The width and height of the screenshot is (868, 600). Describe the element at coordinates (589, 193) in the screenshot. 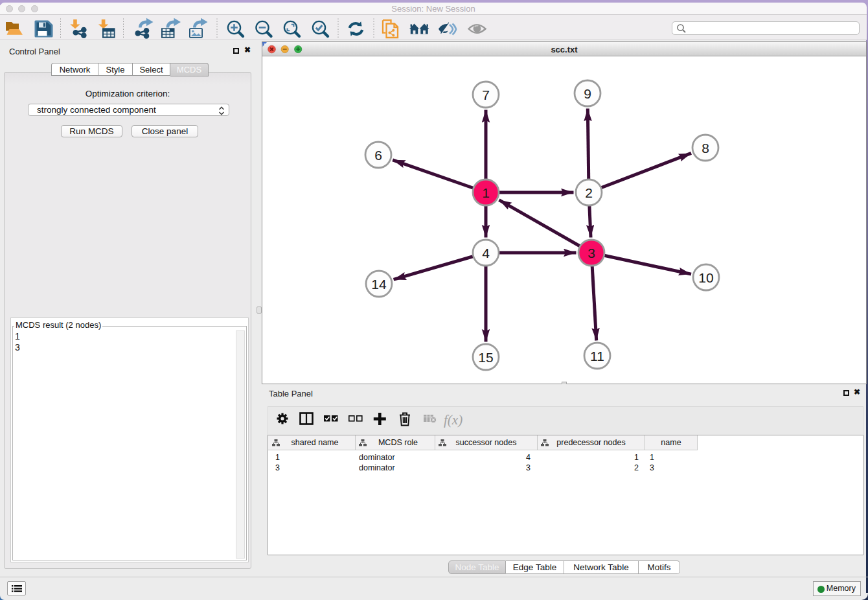

I see `svg-text: 2` at that location.